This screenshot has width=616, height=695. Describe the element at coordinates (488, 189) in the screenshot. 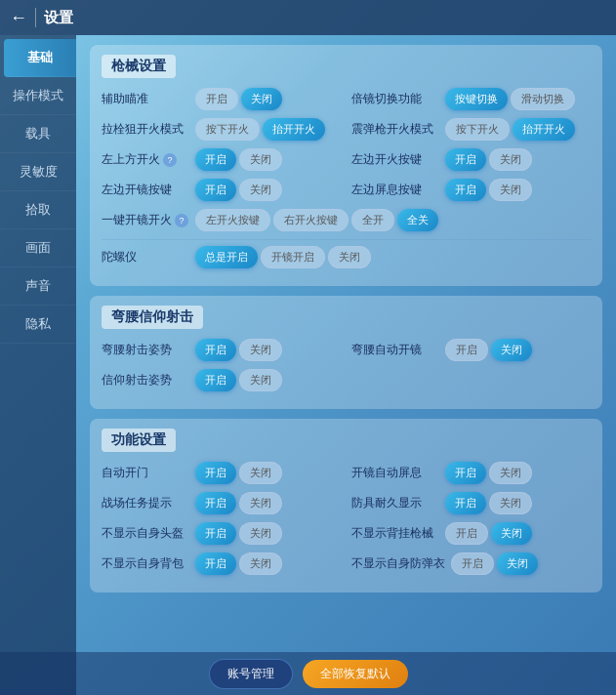

I see `left-screen-btn-buttons: 开启 关闭` at that location.